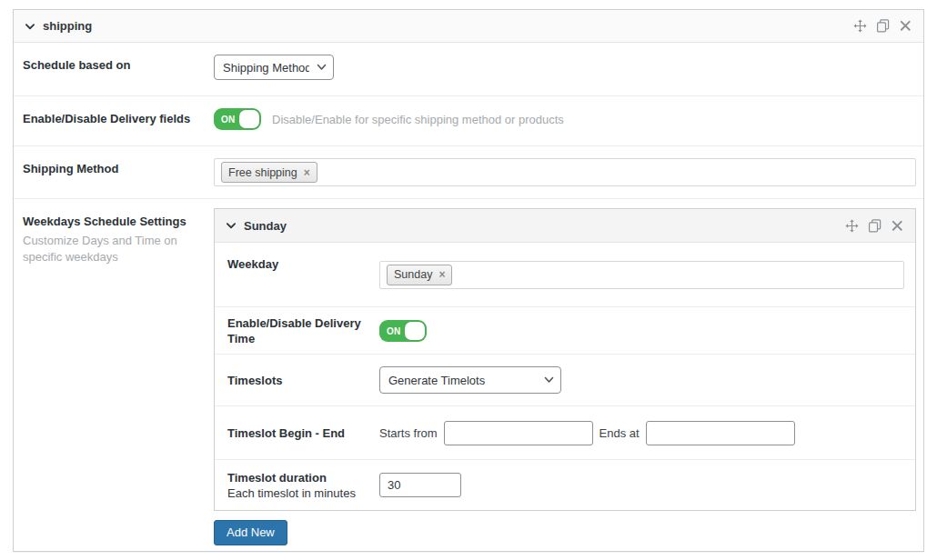  I want to click on enable-fields-label-col: Enable/Disable Delivery fields, so click(114, 121).